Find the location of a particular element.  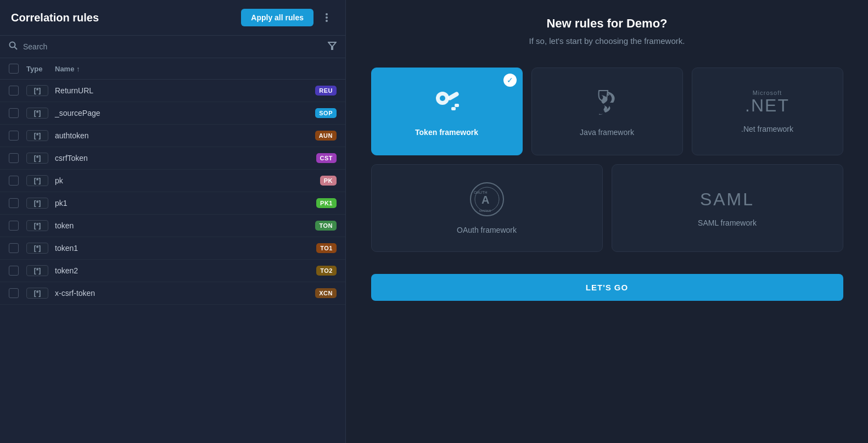

svg-text: MARKS is located at coordinates (485, 211).